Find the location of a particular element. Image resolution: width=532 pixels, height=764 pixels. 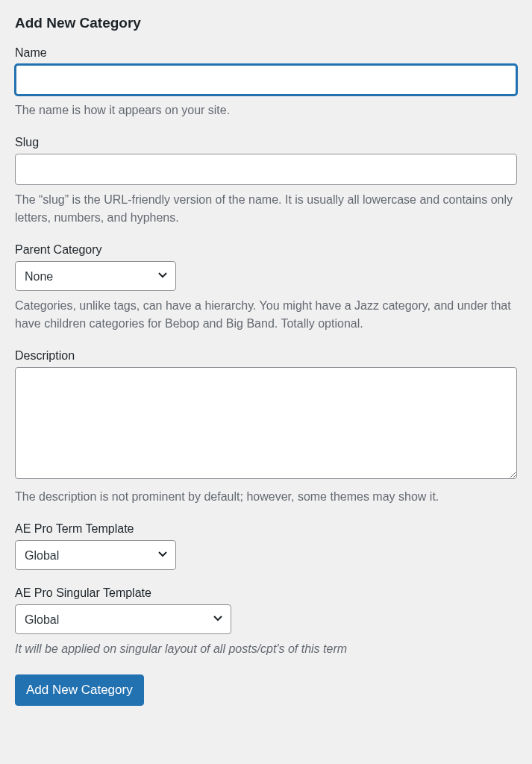

term-template-field-group: AE Pro Term Template Global is located at coordinates (266, 546).